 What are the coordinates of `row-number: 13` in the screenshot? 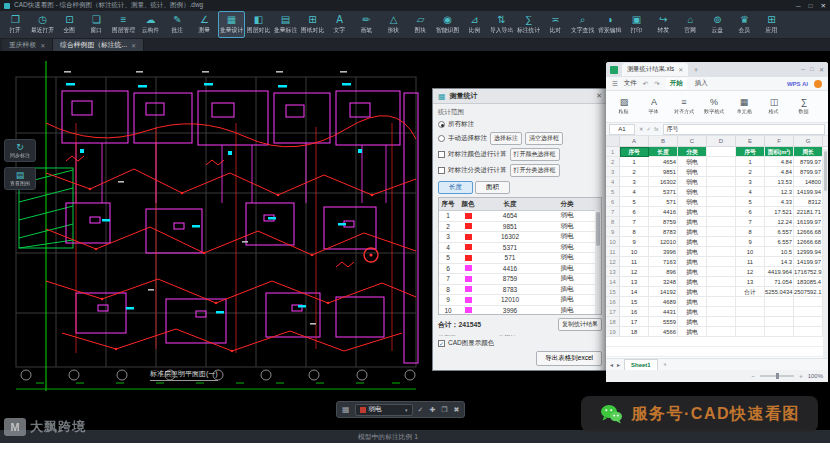 It's located at (613, 272).